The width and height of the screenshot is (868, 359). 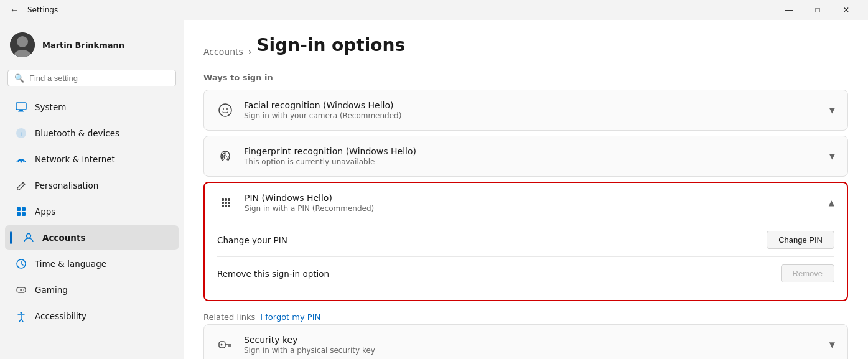 I want to click on security-key-header: Security key Sign in with a physical sec…, so click(x=526, y=342).